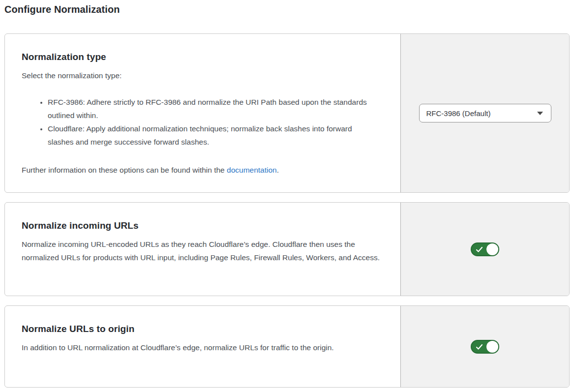 The image size is (574, 392). What do you see at coordinates (540, 113) in the screenshot?
I see `chevron-down-icon` at bounding box center [540, 113].